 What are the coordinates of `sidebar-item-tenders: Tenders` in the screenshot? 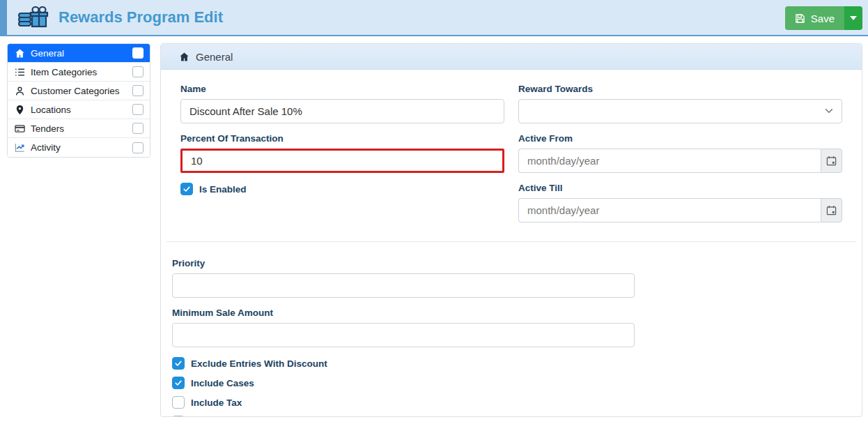 It's located at (79, 128).